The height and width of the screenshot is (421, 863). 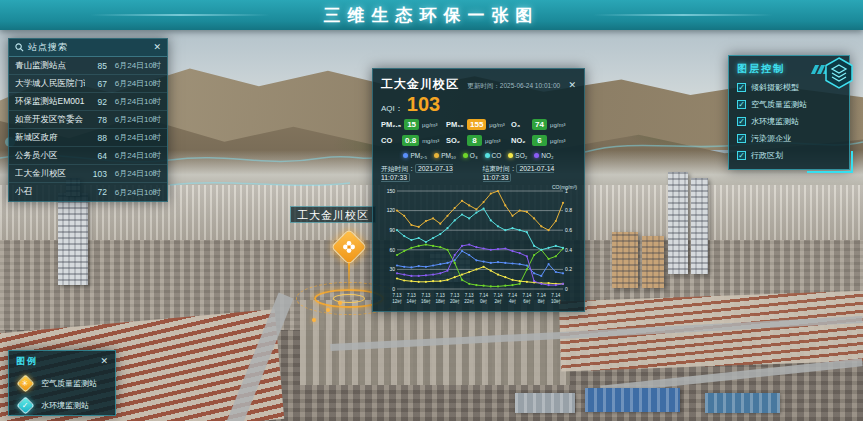 What do you see at coordinates (518, 156) in the screenshot?
I see `chart-legend-item: SO₂` at bounding box center [518, 156].